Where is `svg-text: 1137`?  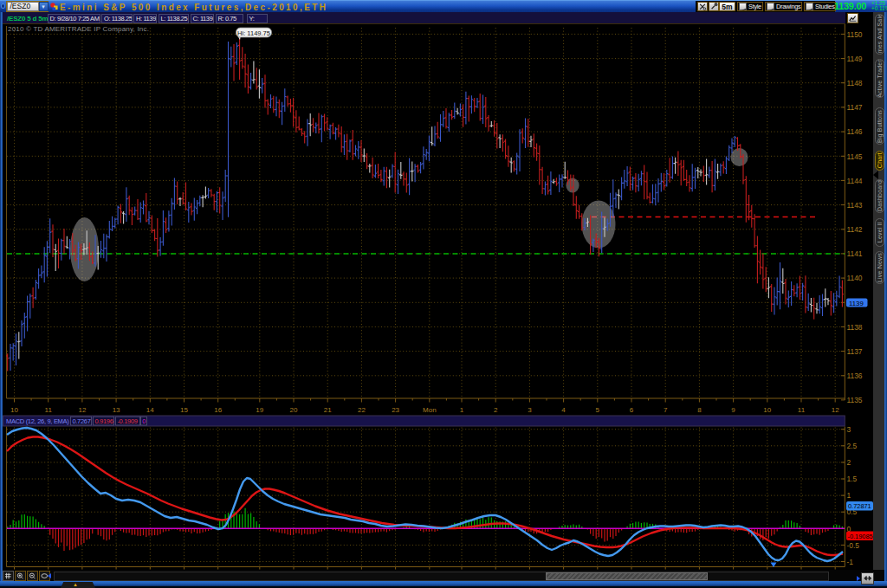
svg-text: 1137 is located at coordinates (855, 352).